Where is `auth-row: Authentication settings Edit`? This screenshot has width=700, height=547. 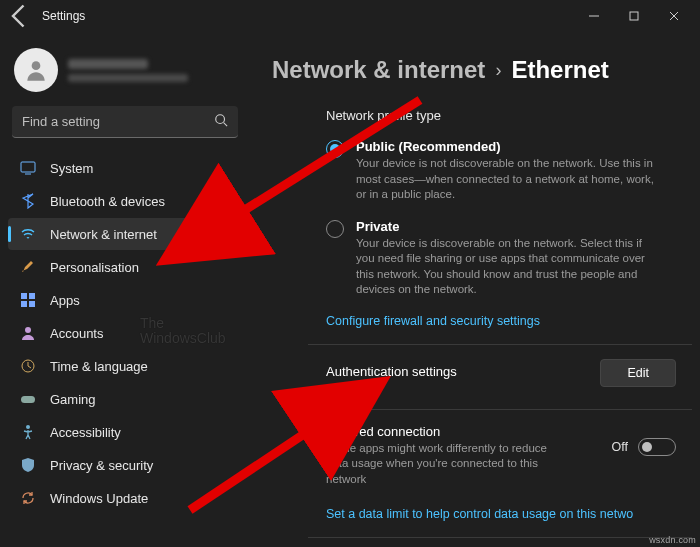 auth-row: Authentication settings Edit is located at coordinates (482, 373).